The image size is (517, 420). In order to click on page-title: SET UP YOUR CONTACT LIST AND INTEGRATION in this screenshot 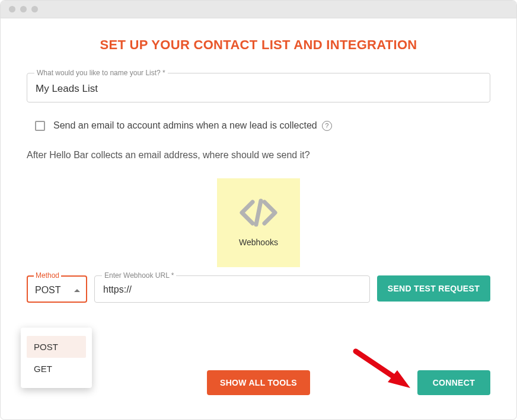, I will do `click(258, 45)`.